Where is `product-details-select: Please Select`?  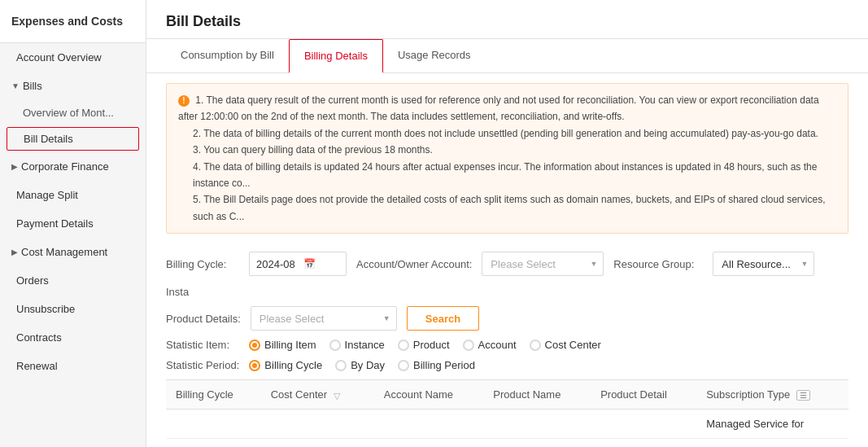 product-details-select: Please Select is located at coordinates (324, 318).